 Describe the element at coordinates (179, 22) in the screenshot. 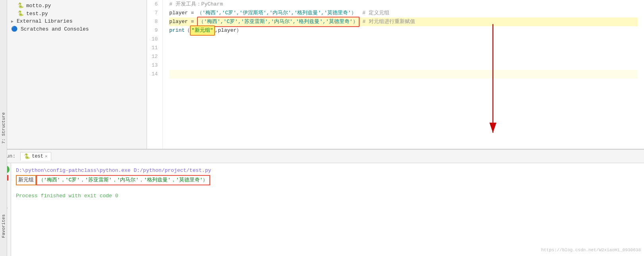

I see `line8-var: player` at that location.